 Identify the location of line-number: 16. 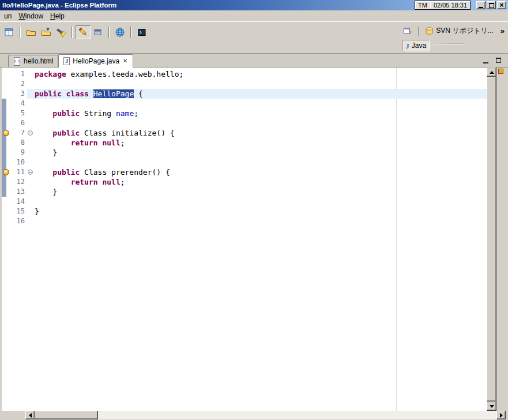
(20, 222).